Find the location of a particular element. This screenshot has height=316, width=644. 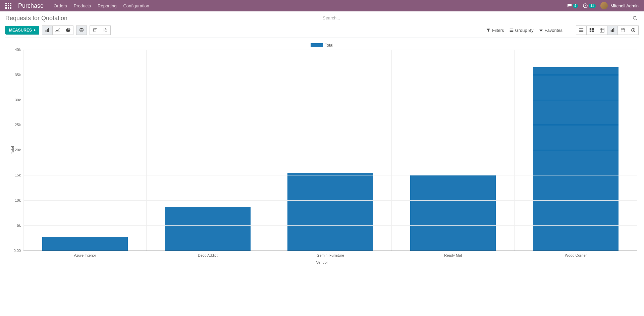

y-tick: 30k is located at coordinates (19, 100).